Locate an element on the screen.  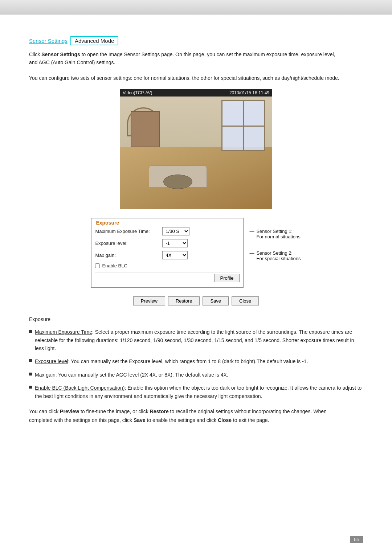
side-label-1-title: Sensor Setting 1: is located at coordinates (278, 231).